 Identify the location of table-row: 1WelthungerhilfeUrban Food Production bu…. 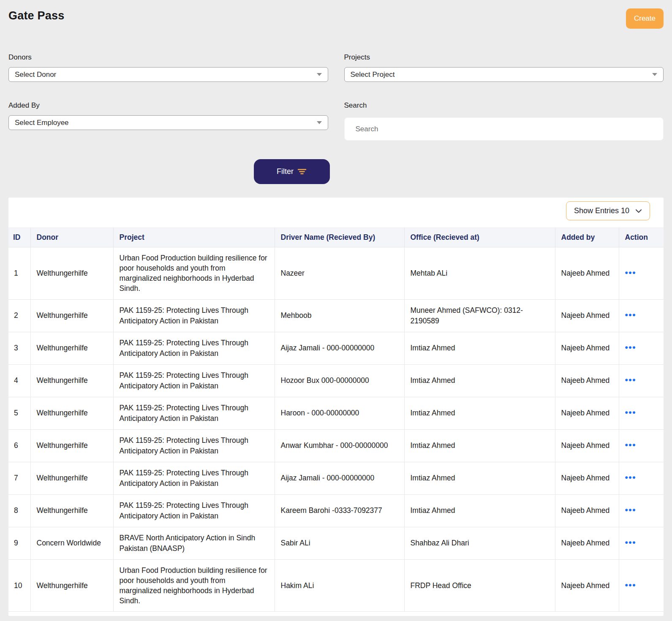
(336, 274).